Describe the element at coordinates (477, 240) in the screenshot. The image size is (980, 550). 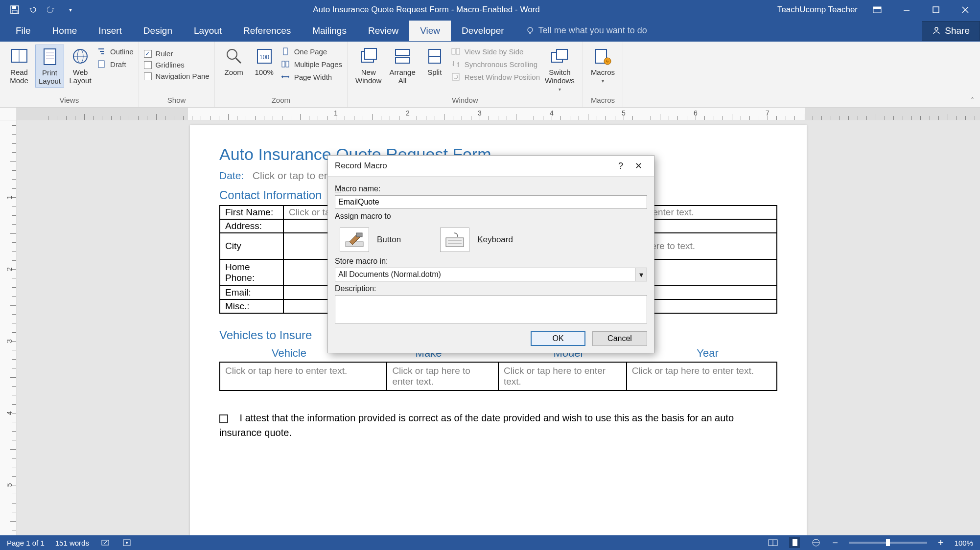
I see `assign-to-keyboard: Keyboard` at that location.